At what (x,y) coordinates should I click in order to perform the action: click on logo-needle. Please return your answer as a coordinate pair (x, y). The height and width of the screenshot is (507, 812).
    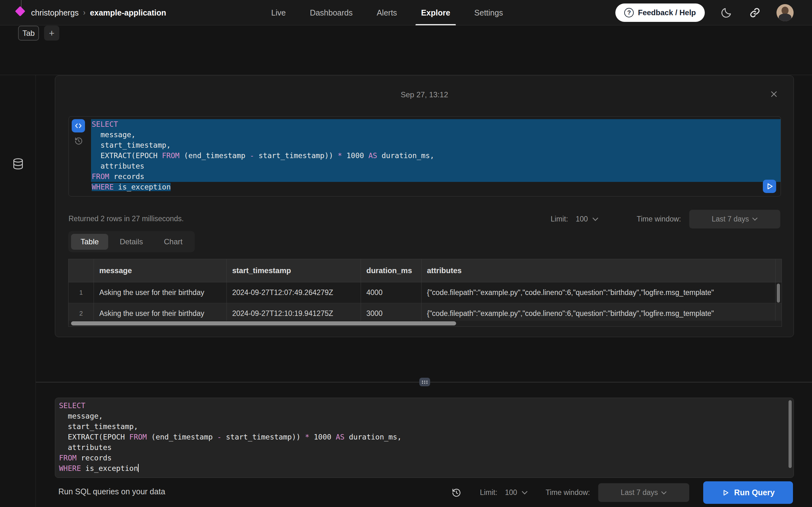
    Looking at the image, I should click on (21, 4).